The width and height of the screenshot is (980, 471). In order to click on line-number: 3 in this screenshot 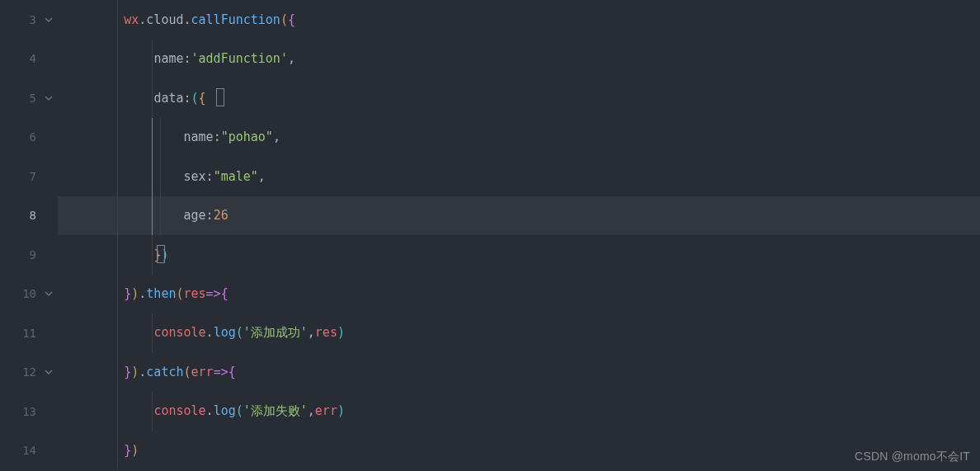, I will do `click(29, 20)`.